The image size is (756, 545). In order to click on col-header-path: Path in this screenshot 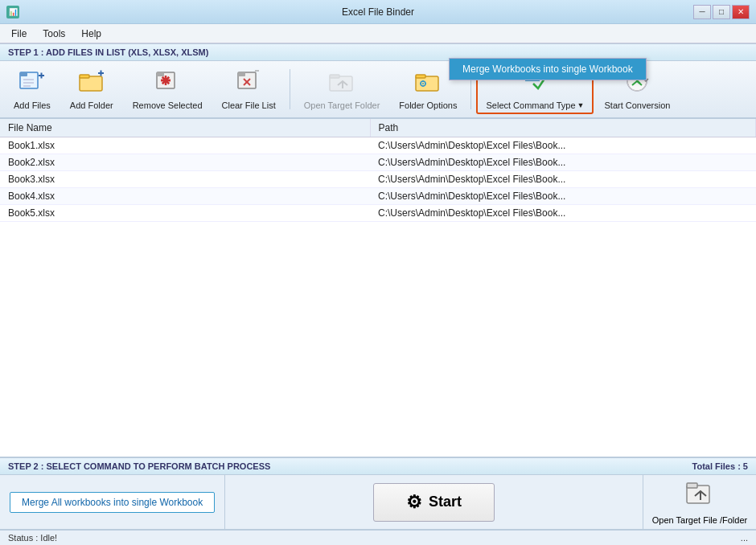, I will do `click(563, 129)`.